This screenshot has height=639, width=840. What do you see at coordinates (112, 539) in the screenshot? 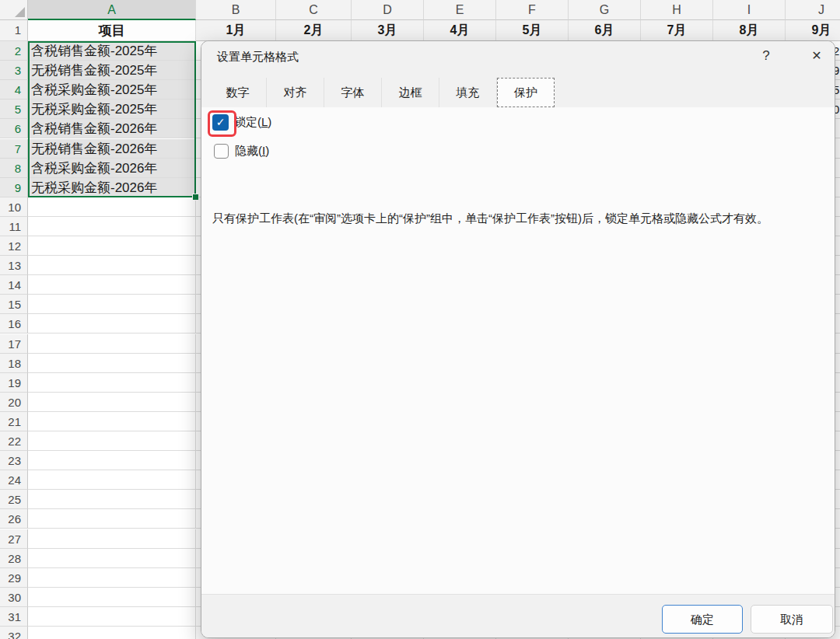
I see `cell-A27` at bounding box center [112, 539].